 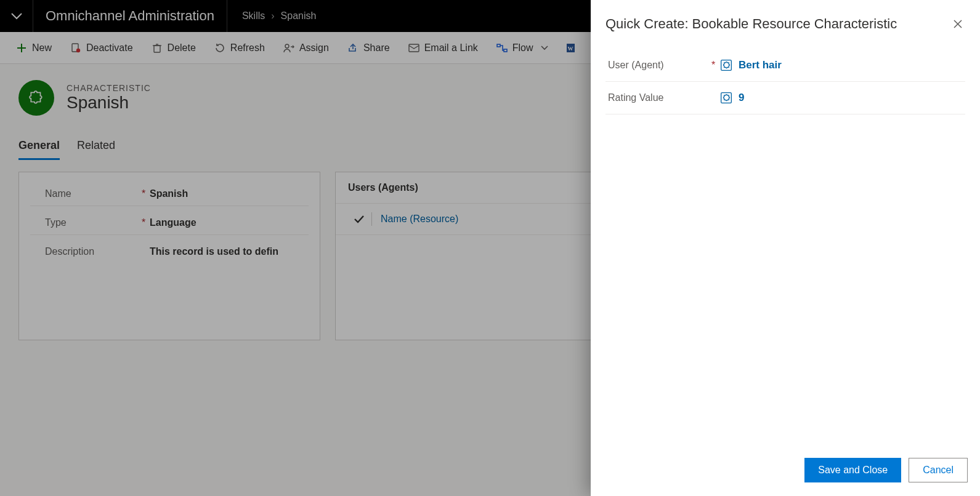 I want to click on close-button, so click(x=958, y=24).